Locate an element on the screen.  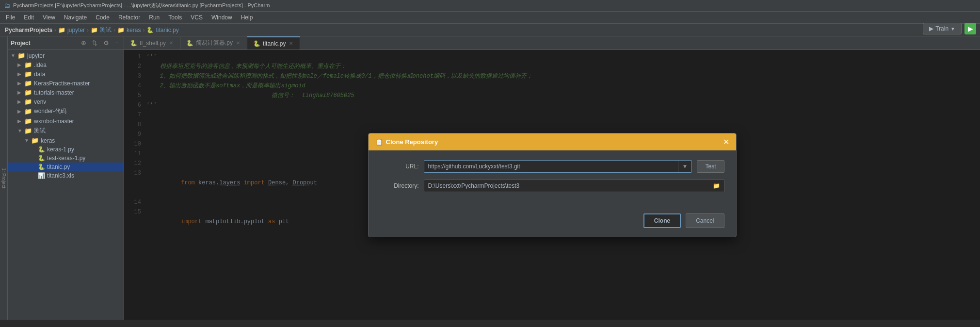
tree-item-keras: ▼ 📁 keras is located at coordinates (66, 141).